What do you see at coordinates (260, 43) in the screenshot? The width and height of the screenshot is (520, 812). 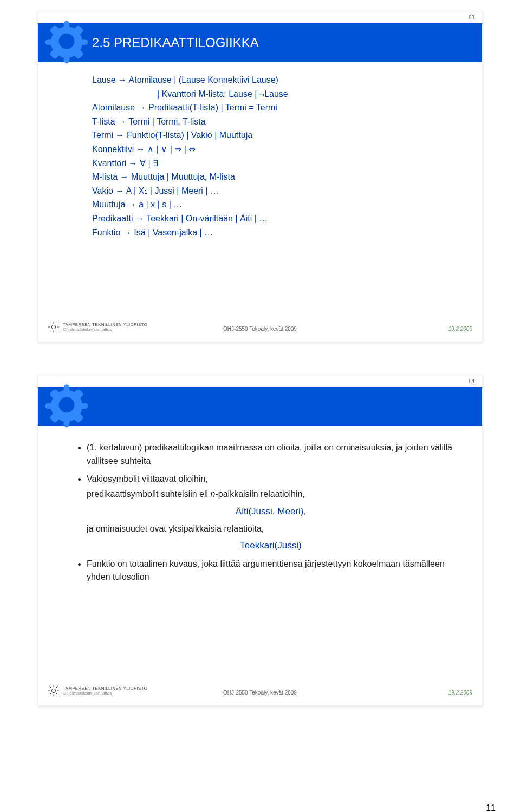 I see `title-bar: 2.5 PREDIKAATTILOGIIKKA` at bounding box center [260, 43].